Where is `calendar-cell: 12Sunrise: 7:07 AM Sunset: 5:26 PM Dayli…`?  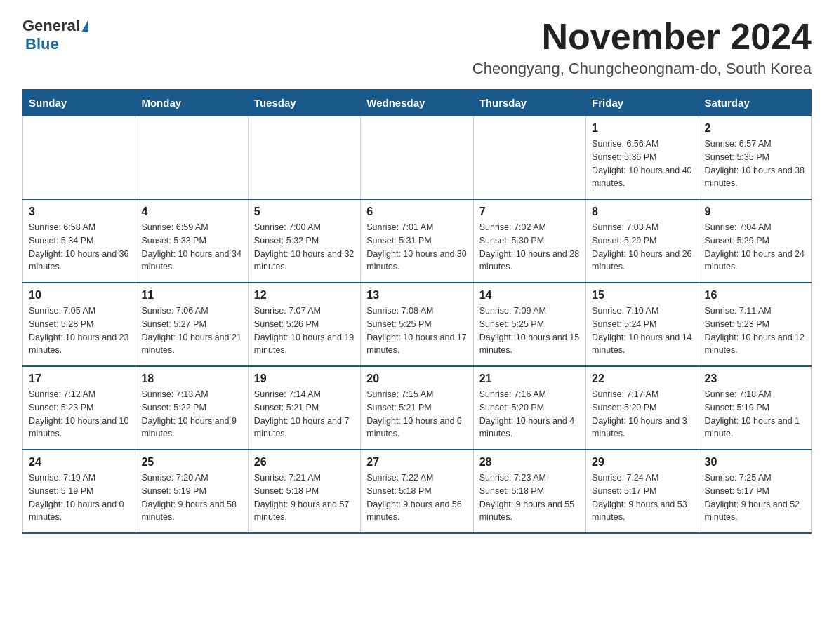 calendar-cell: 12Sunrise: 7:07 AM Sunset: 5:26 PM Dayli… is located at coordinates (304, 324).